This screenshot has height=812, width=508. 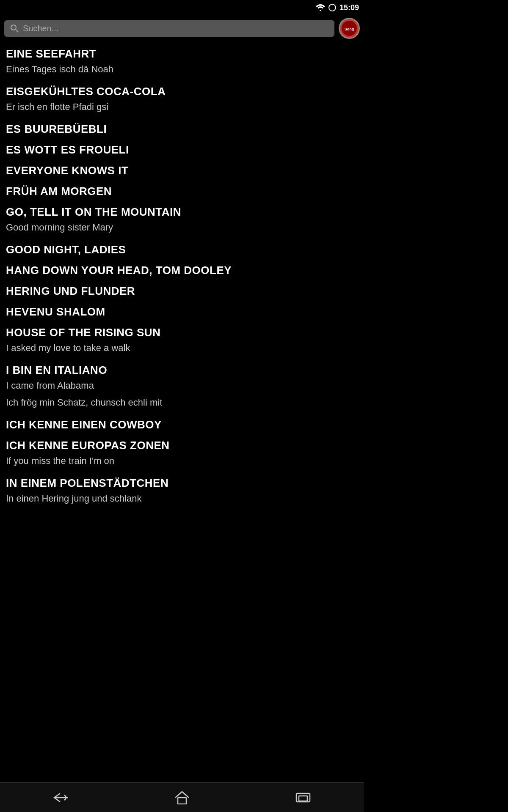 I want to click on song-title: ES BUUREBÜEBLI, so click(x=182, y=127).